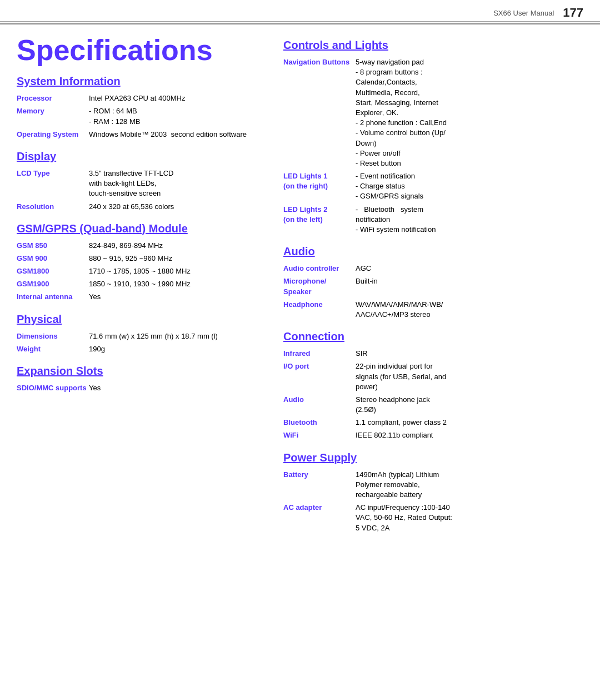 The width and height of the screenshot is (600, 700). Describe the element at coordinates (53, 337) in the screenshot. I see `spec-label: Dimensions` at that location.